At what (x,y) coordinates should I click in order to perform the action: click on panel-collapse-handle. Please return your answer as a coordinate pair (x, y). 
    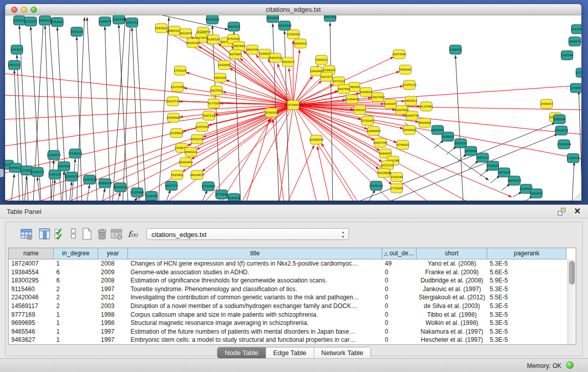
    Looking at the image, I should click on (2, 173).